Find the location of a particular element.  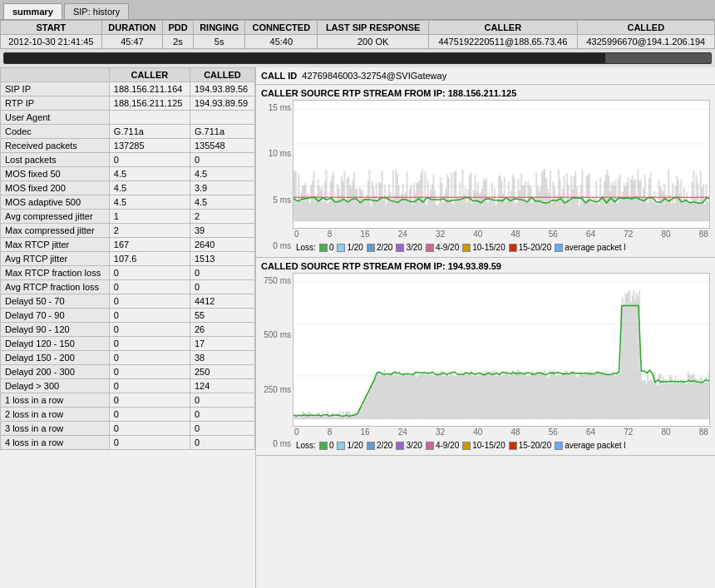

legend2-item-7: average packet l is located at coordinates (590, 446).